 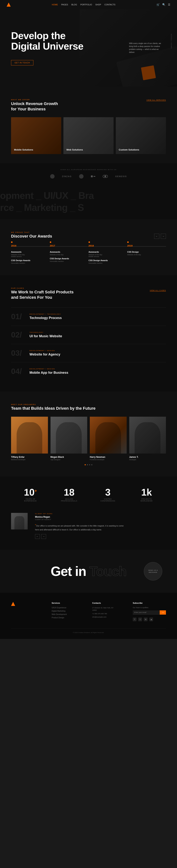 I want to click on tiffany-figure, so click(x=30, y=438).